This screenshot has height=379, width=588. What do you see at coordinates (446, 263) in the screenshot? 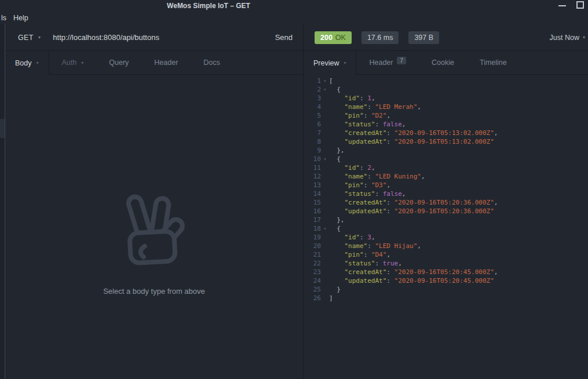
I see `code-line: 22 "status": true,` at bounding box center [446, 263].